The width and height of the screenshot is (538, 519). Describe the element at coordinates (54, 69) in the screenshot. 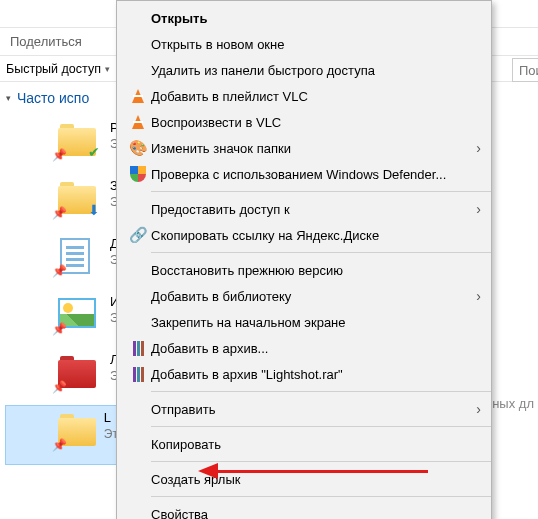

I see `breadcrumb-label: Быстрый доступ` at that location.